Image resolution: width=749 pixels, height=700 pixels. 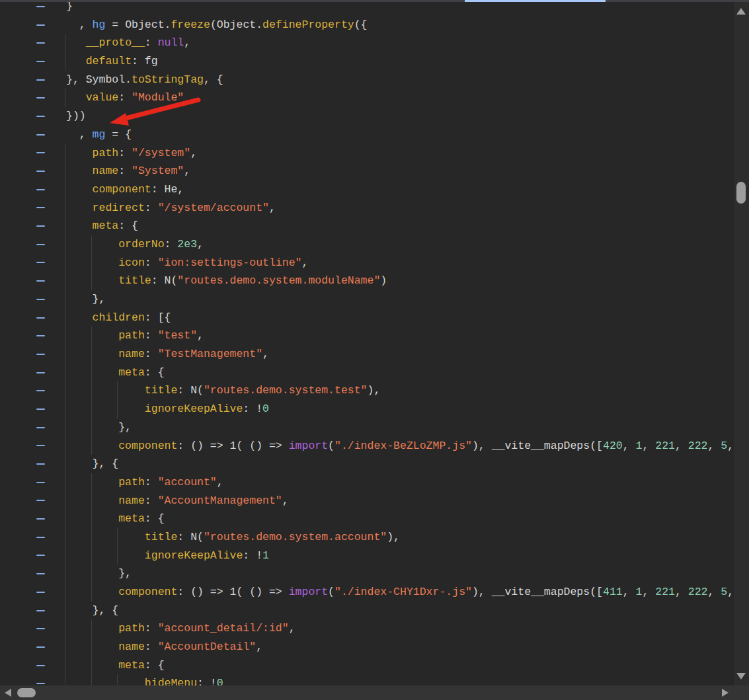 I want to click on code-text: },, so click(x=396, y=428).